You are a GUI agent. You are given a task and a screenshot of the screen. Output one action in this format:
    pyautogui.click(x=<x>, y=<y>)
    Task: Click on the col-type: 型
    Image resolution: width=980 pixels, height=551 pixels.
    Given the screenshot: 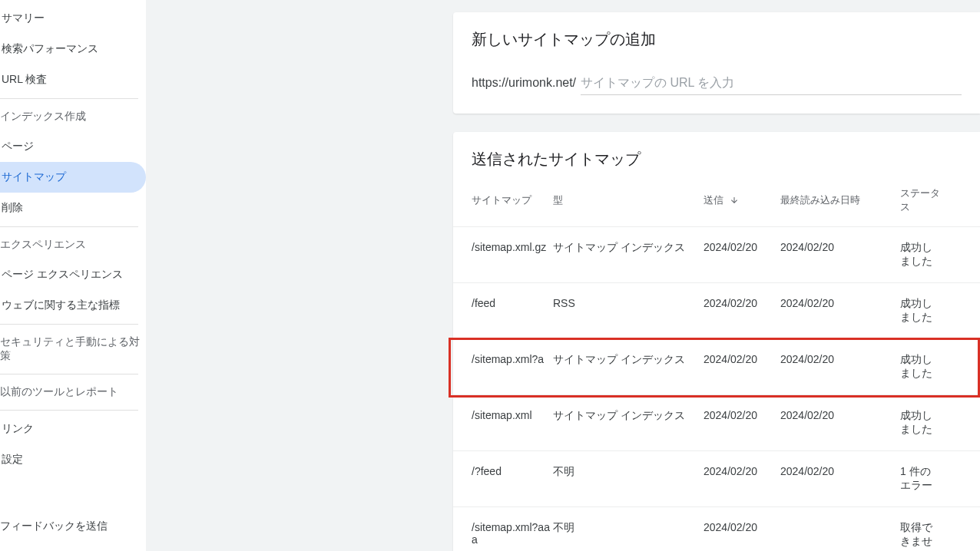 What is the action you would take?
    pyautogui.click(x=628, y=203)
    